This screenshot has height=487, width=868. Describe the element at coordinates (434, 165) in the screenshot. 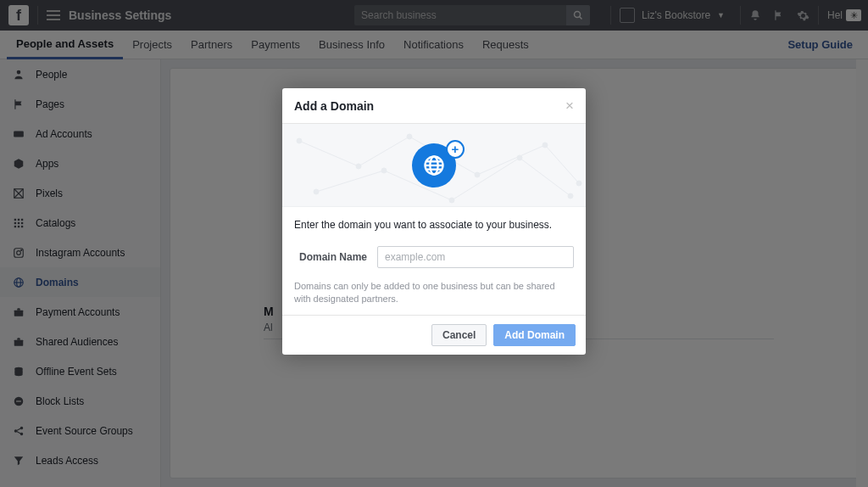

I see `globe-badge: +` at that location.